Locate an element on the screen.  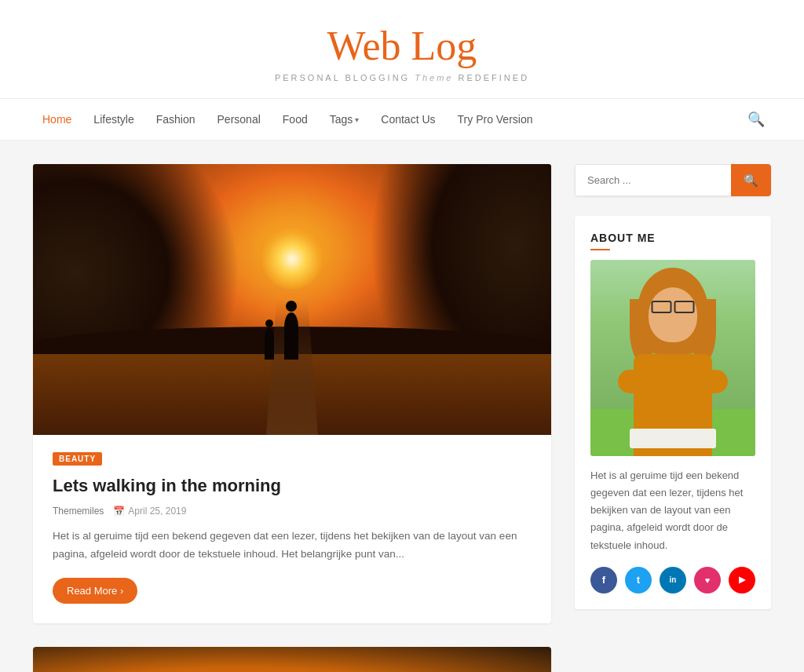
read-more-button: Read More is located at coordinates (95, 590).